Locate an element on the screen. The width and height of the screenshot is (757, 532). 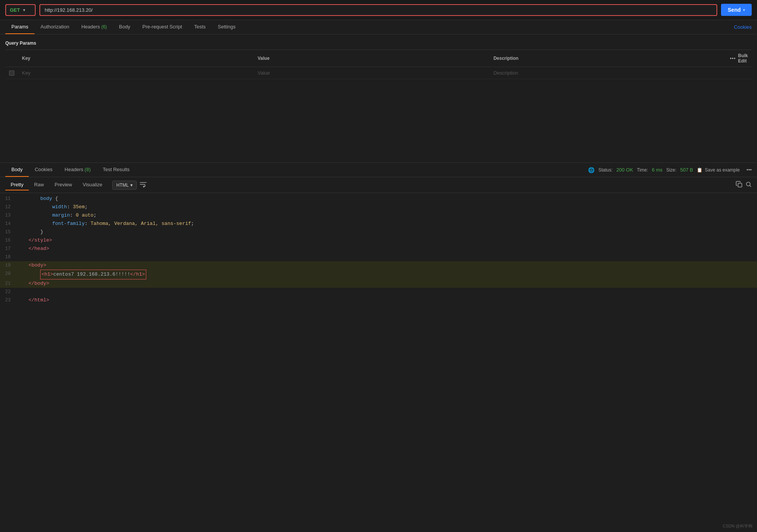
tab-tests: Tests is located at coordinates (200, 27).